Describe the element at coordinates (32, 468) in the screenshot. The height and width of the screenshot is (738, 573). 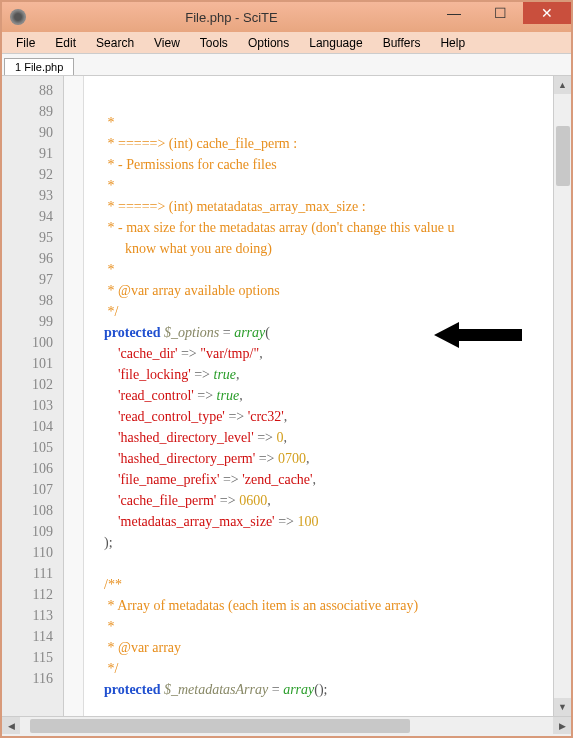
I see `line-number: 106` at that location.